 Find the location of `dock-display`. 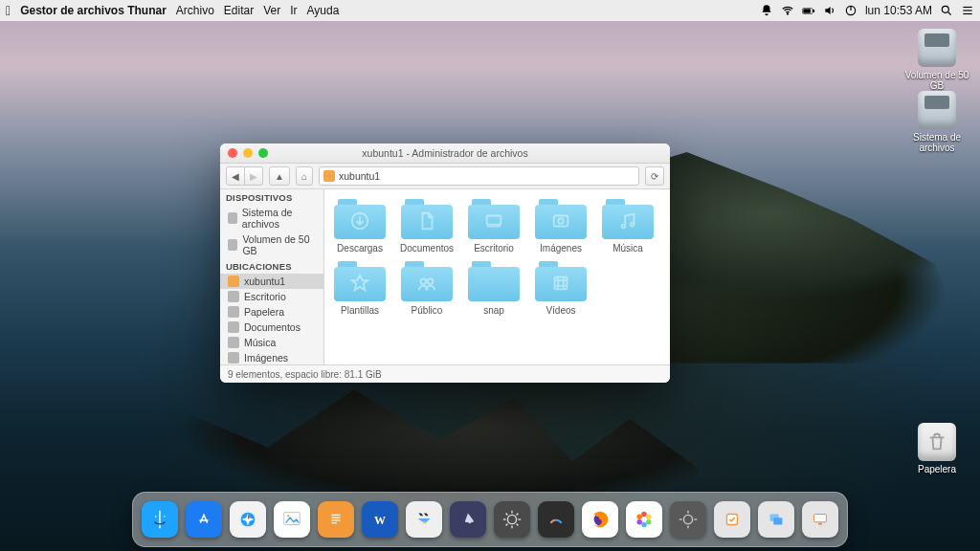

dock-display is located at coordinates (820, 519).